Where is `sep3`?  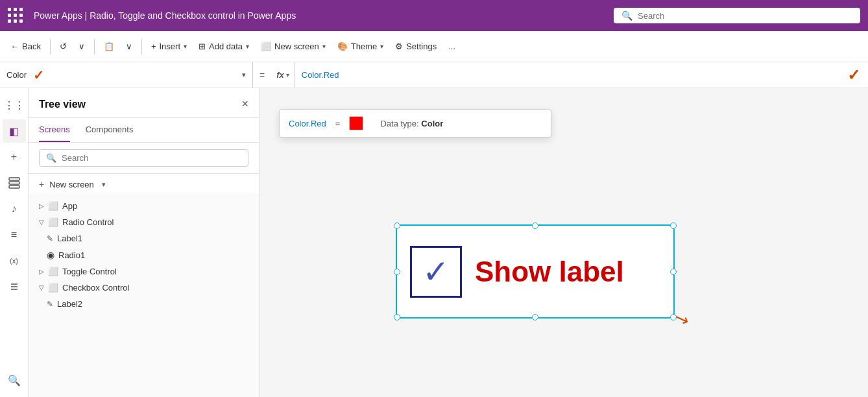 sep3 is located at coordinates (141, 47).